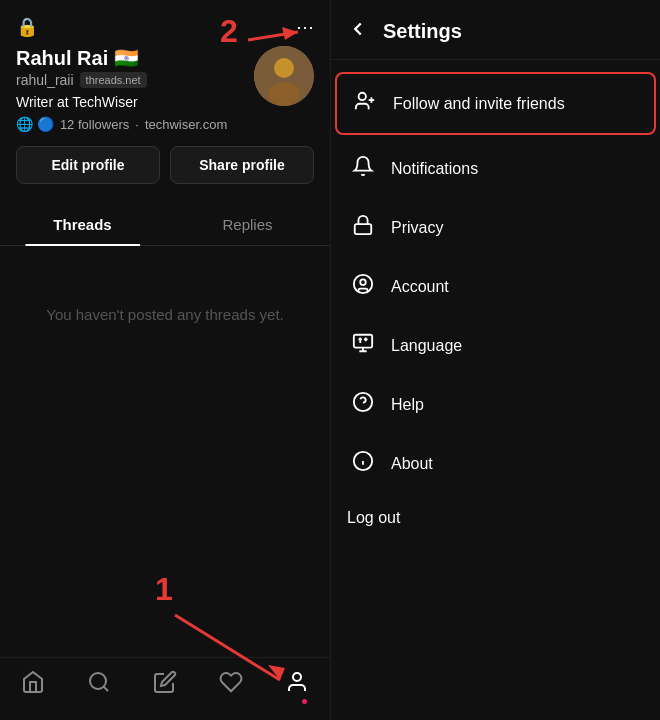  I want to click on lock-icon: 🔒, so click(27, 27).